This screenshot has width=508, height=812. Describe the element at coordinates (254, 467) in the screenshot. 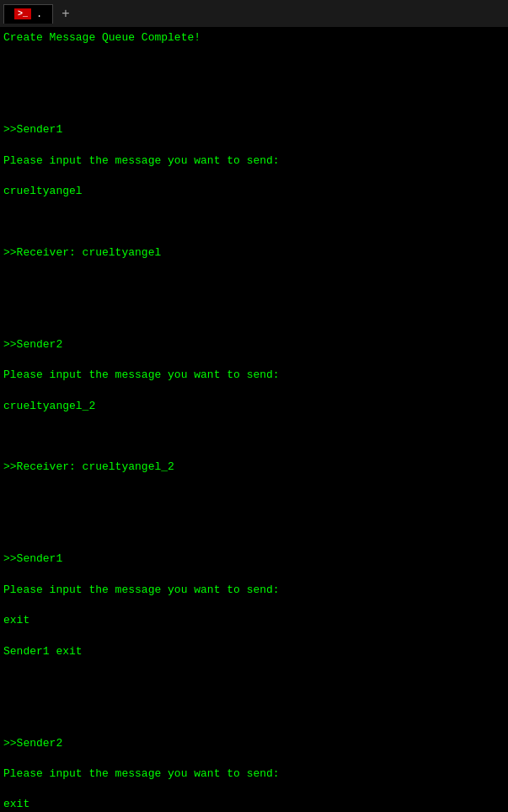

I see `terminal-line: >>Receiver: crueltyangel_2` at that location.